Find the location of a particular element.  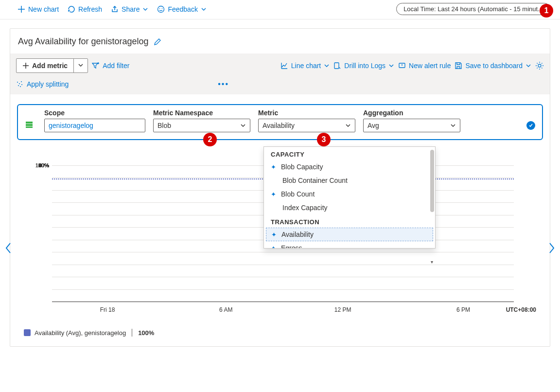

scroll-thumb is located at coordinates (432, 181).